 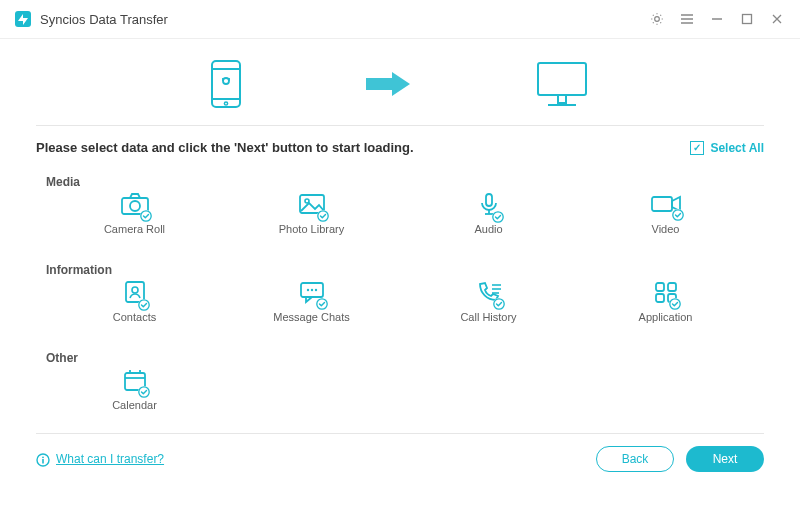 What do you see at coordinates (405, 182) in the screenshot?
I see `group-label-media: Media` at bounding box center [405, 182].